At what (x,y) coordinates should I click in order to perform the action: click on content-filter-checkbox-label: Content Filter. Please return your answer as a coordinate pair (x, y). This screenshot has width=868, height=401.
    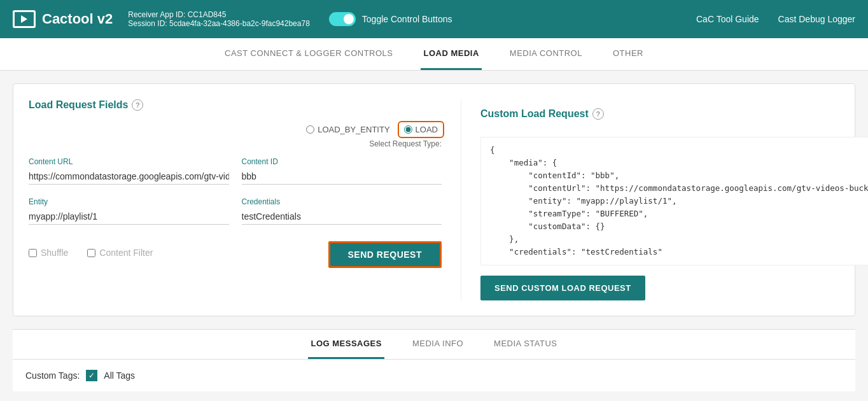
    Looking at the image, I should click on (120, 253).